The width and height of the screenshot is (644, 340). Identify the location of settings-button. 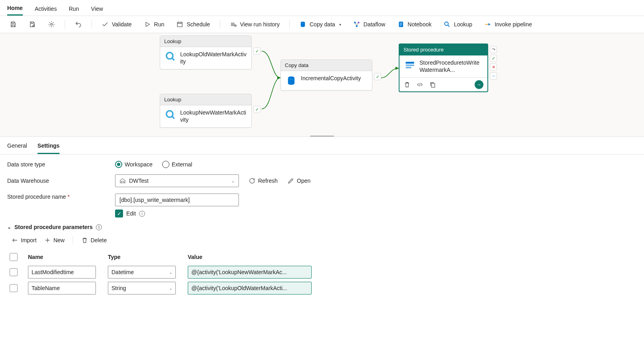
(52, 24).